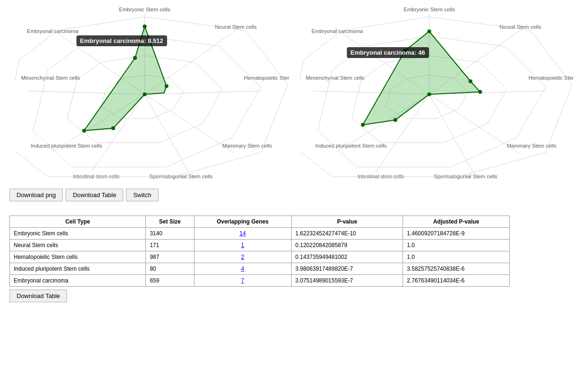 The image size is (588, 365). Describe the element at coordinates (347, 234) in the screenshot. I see `pvalue-cell: 1.62232452427474E-10` at that location.